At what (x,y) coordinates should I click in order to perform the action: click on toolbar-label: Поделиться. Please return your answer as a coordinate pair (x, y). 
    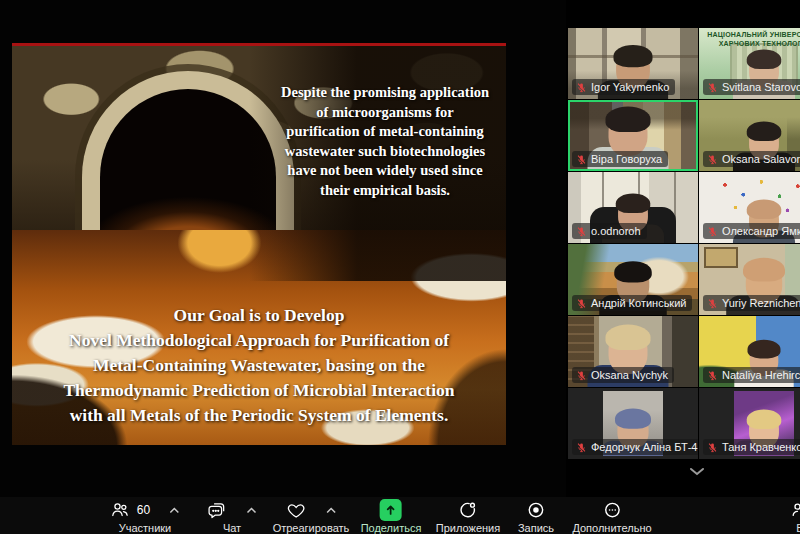
    Looking at the image, I should click on (392, 528).